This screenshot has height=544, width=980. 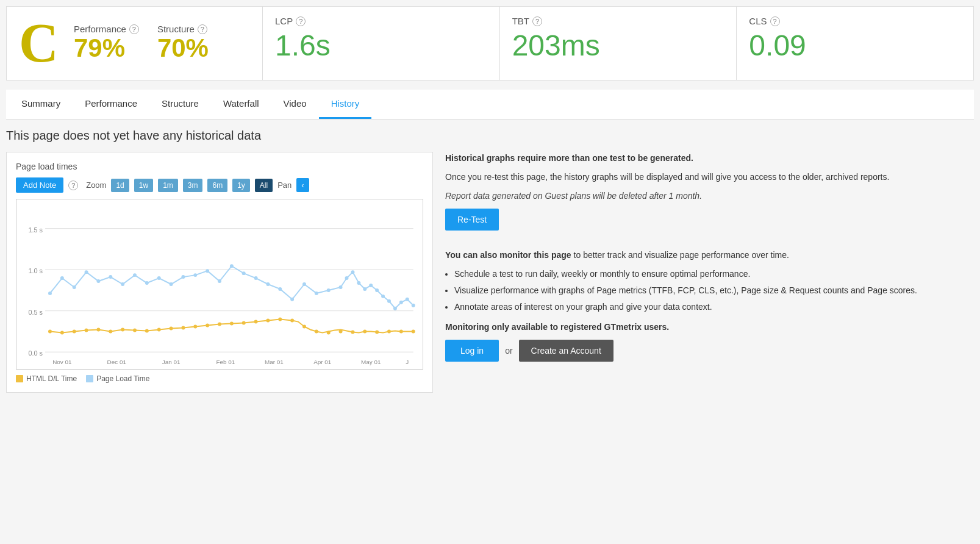 What do you see at coordinates (618, 46) in the screenshot?
I see `tbt-value: 203ms` at bounding box center [618, 46].